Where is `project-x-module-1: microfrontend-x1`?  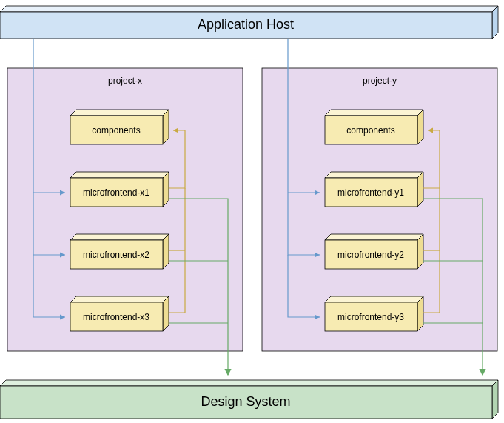
project-x-module-1: microfrontend-x1 is located at coordinates (120, 190).